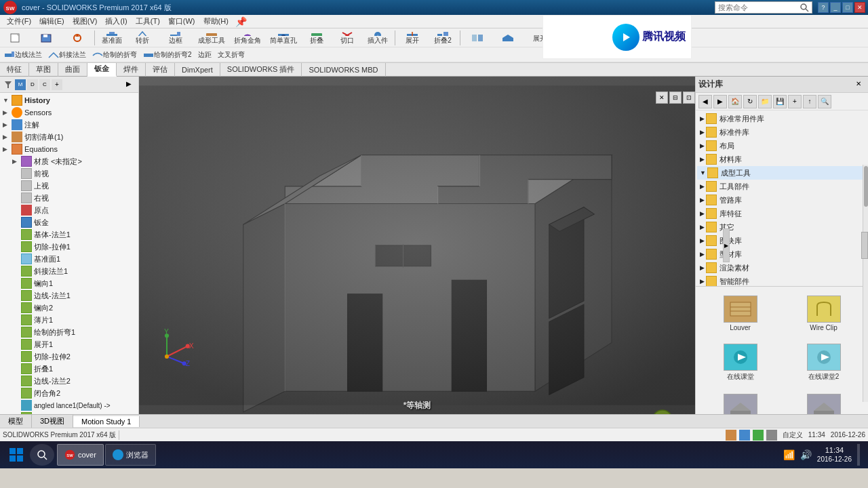 The image size is (868, 488). Describe the element at coordinates (795, 102) in the screenshot. I see `lib-tb-add: +` at that location.